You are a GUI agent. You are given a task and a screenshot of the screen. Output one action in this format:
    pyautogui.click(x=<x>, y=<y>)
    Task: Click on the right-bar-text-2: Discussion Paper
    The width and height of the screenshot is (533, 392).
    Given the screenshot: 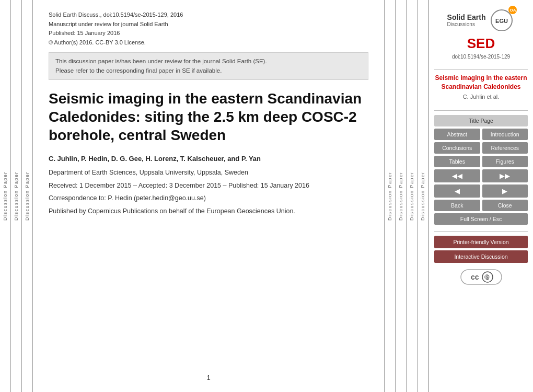 What is the action you would take?
    pyautogui.click(x=401, y=196)
    